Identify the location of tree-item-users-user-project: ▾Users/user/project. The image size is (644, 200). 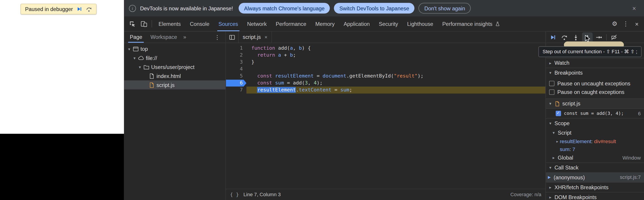
(175, 67).